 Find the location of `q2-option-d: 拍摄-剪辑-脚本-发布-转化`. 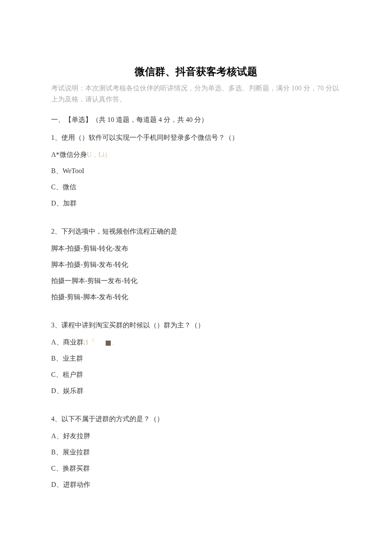

q2-option-d: 拍摄-剪辑-脚本-发布-转化 is located at coordinates (196, 297).